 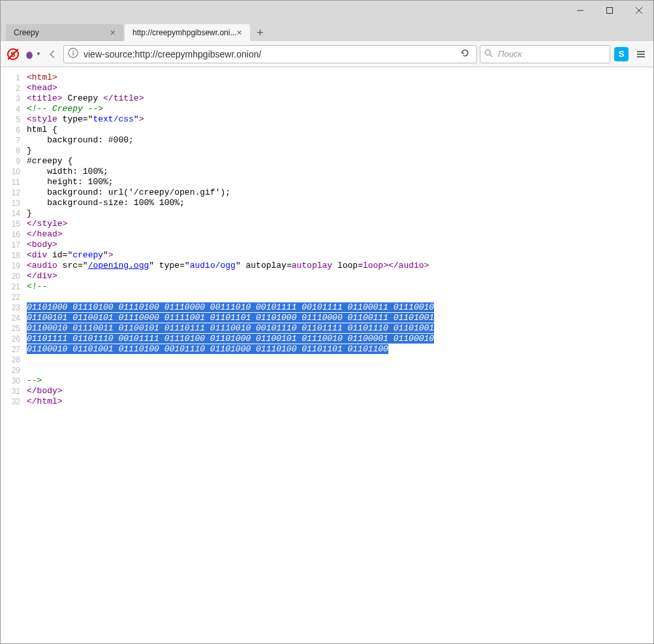 I want to click on window-close-button, so click(x=638, y=10).